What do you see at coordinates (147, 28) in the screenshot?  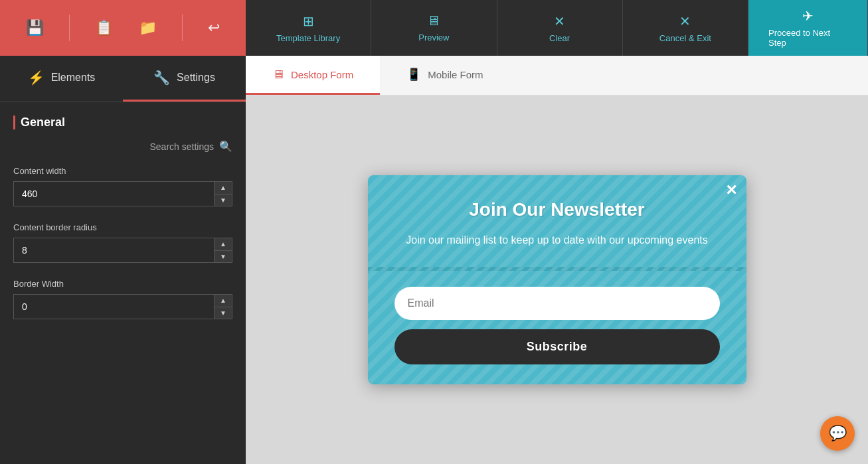 I see `folder-icon: 📁` at bounding box center [147, 28].